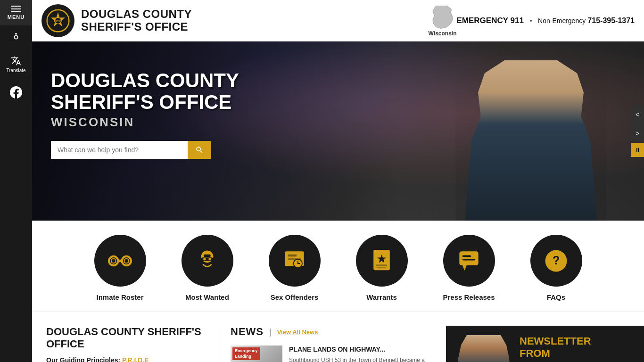 Image resolution: width=644 pixels, height=362 pixels. I want to click on state-section: Wisconsin, so click(443, 21).